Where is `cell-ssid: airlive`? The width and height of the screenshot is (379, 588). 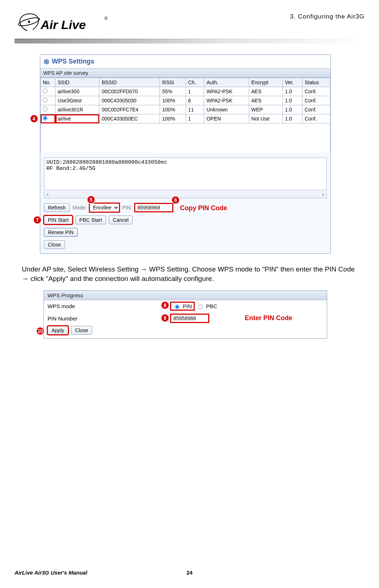 cell-ssid: airlive is located at coordinates (78, 119).